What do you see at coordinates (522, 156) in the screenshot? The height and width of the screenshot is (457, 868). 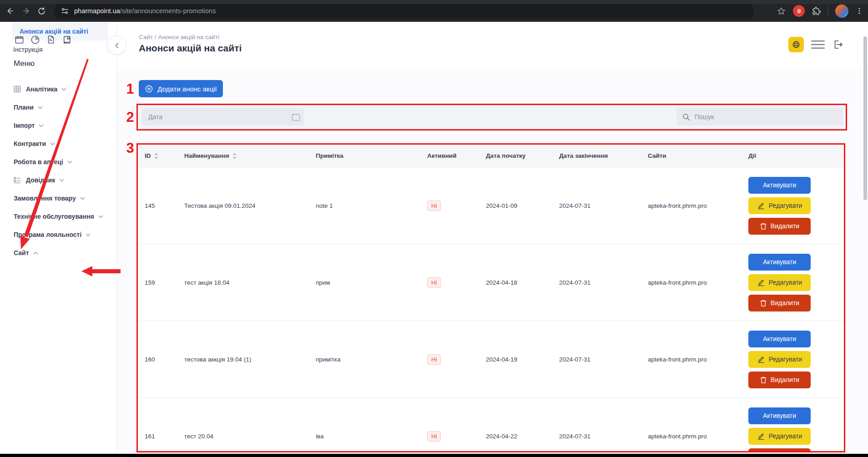 I see `column-header: Дата початку` at bounding box center [522, 156].